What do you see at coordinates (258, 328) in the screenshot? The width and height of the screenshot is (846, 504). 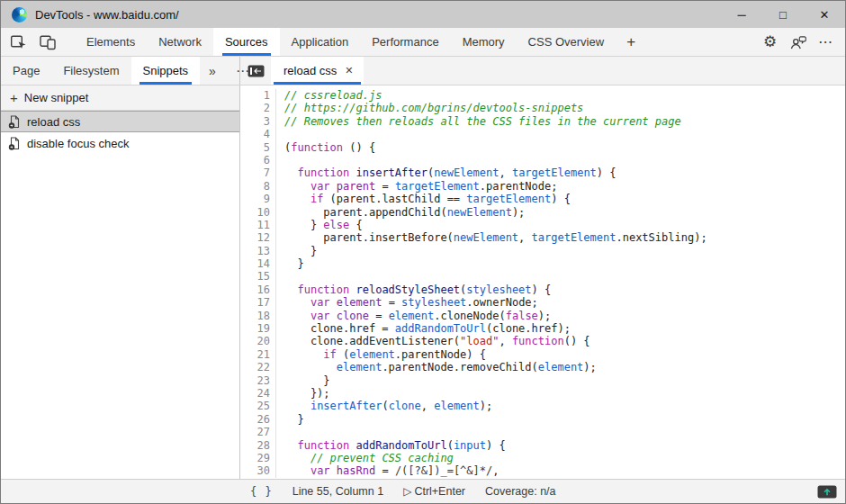 I see `line-number: 19` at bounding box center [258, 328].